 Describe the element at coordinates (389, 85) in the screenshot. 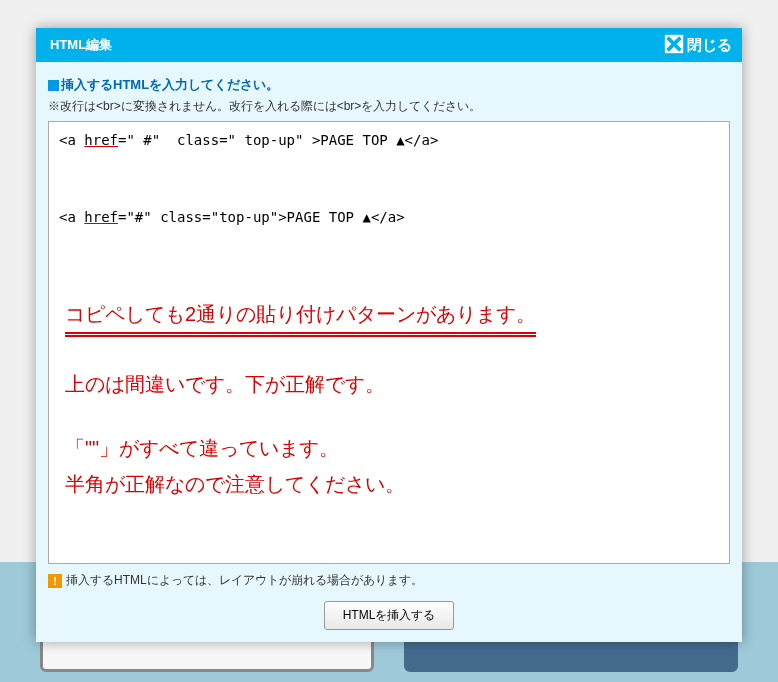

I see `instruction-line: 挿入するHTMLを入力してください。` at that location.